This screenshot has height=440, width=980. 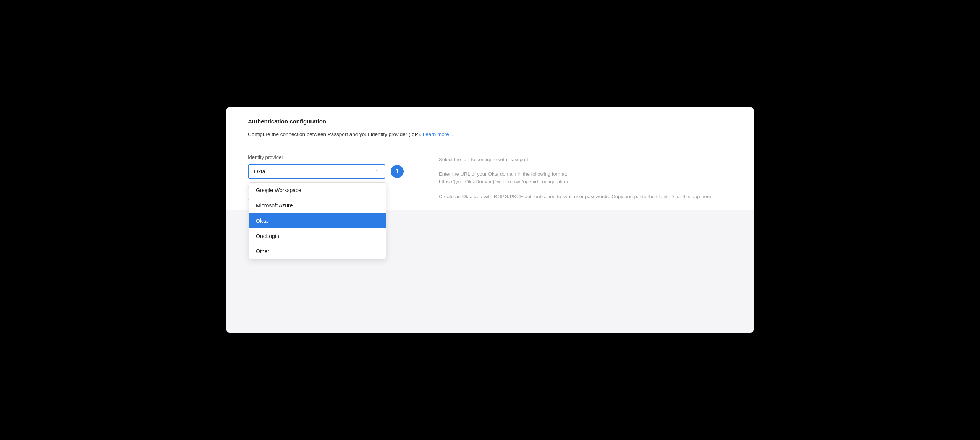 I want to click on okta-domain-hint: Enter the URL of your Okta domain in the…, so click(x=585, y=178).